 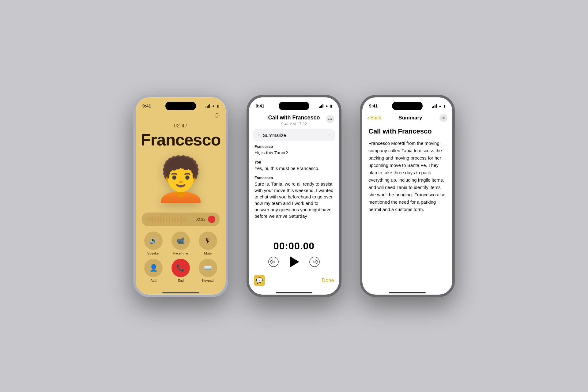 I want to click on status-icons-2: ▲ ▮, so click(x=326, y=106).